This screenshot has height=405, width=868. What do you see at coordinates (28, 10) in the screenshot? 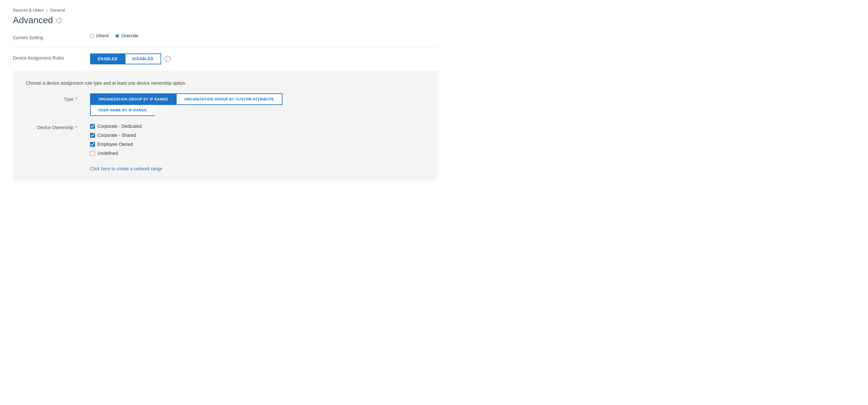
I see `breadcrumb-part1: Devices & Users` at bounding box center [28, 10].